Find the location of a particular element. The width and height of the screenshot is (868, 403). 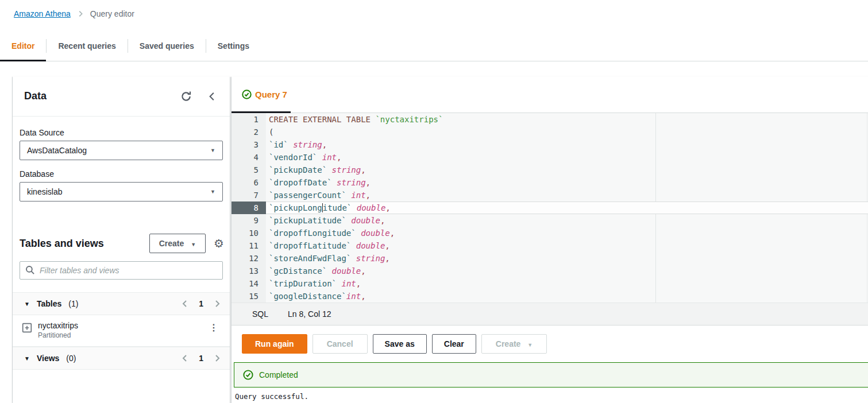

table-row-nyctaxitrips: nyctaxitrips Partitioned ⋮ is located at coordinates (121, 331).